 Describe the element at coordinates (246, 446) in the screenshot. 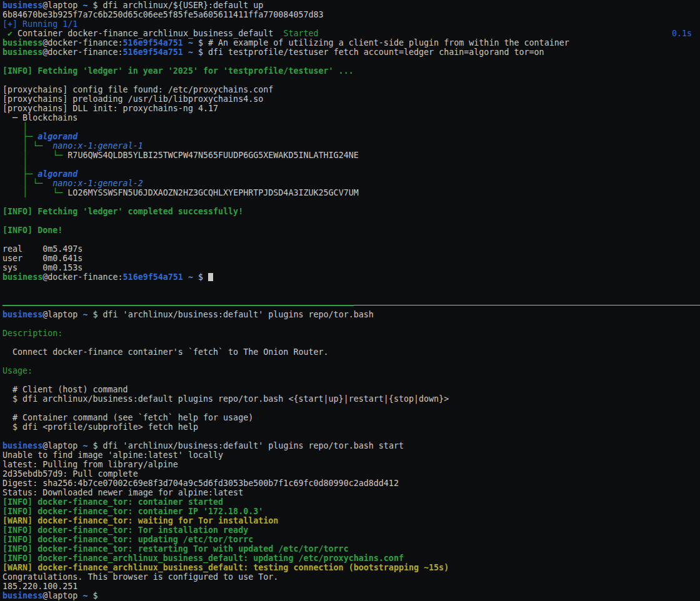

I see `command-text: $ dfi 'archlinux/business:default' plugi…` at that location.